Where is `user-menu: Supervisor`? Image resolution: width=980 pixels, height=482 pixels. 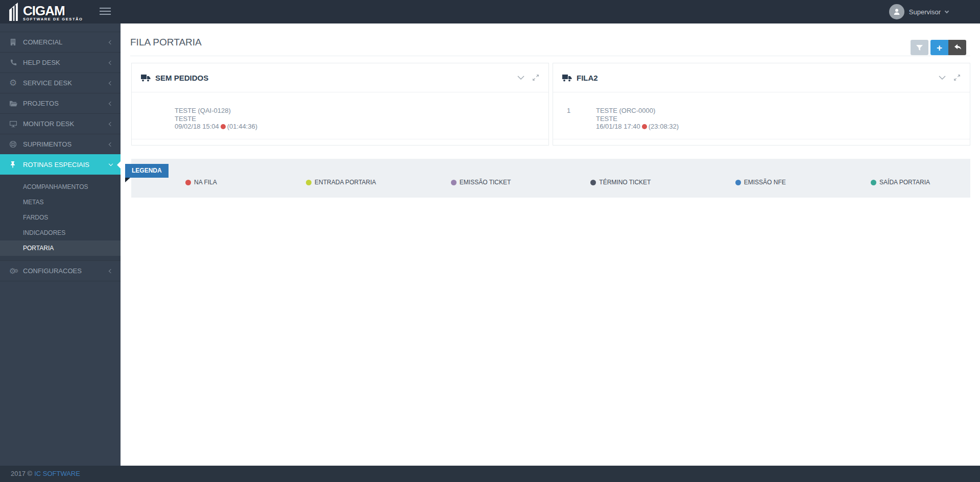
user-menu: Supervisor is located at coordinates (919, 12).